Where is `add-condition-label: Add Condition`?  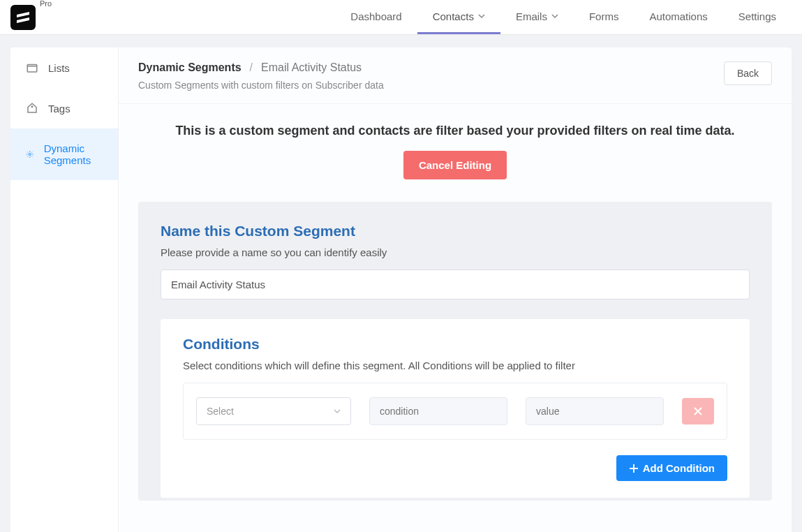 add-condition-label: Add Condition is located at coordinates (678, 468).